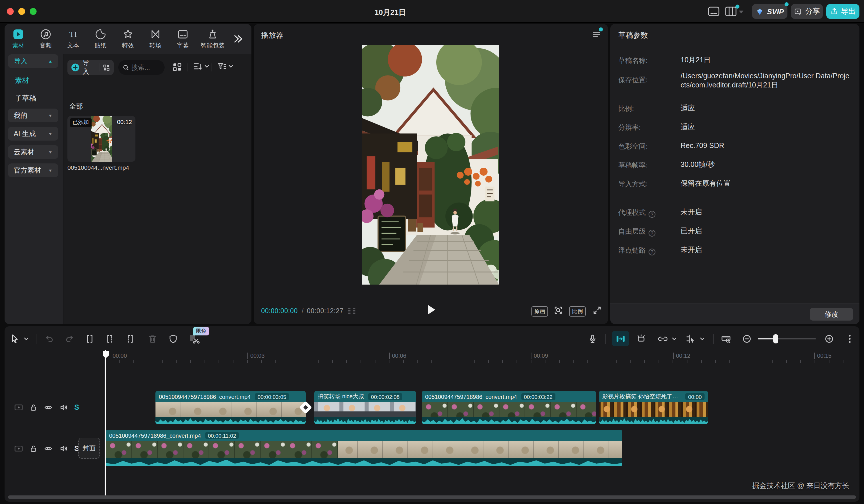  I want to click on timeline-ruler-settings-button, so click(726, 339).